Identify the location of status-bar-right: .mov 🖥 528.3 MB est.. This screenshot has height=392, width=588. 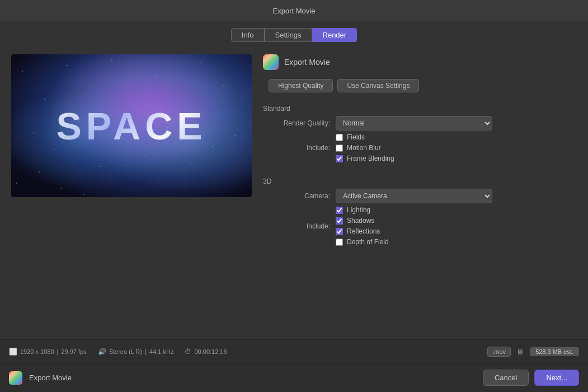
(533, 352).